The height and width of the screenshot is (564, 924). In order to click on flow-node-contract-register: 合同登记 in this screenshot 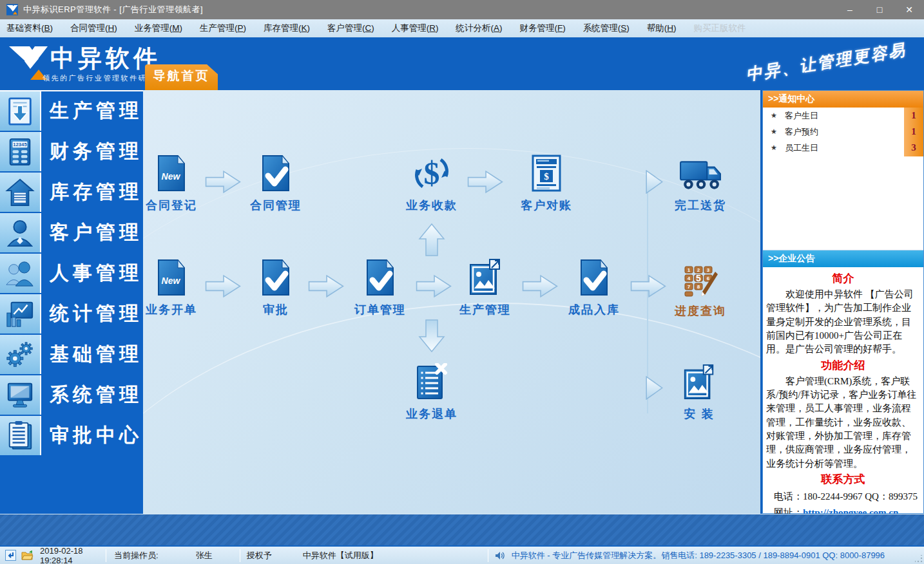, I will do `click(178, 184)`.